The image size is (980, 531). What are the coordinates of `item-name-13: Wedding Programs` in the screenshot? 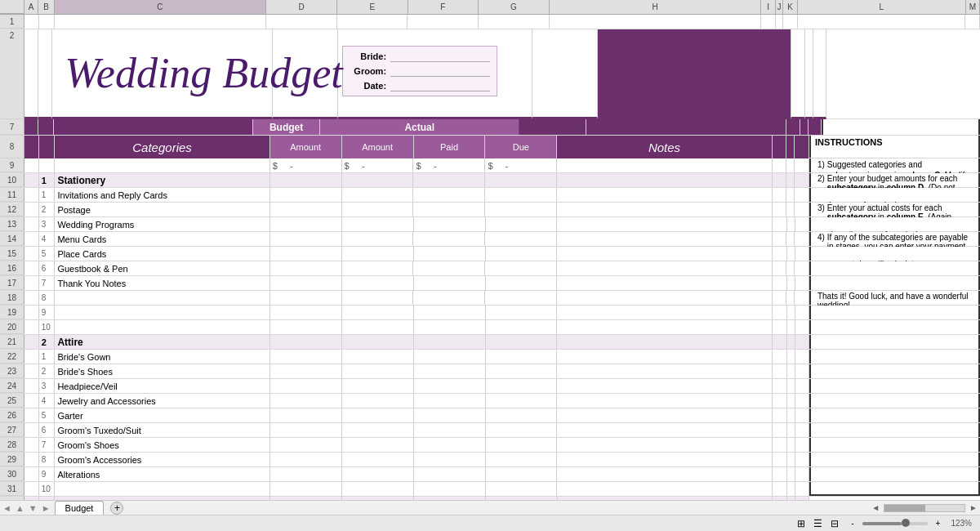 It's located at (162, 224).